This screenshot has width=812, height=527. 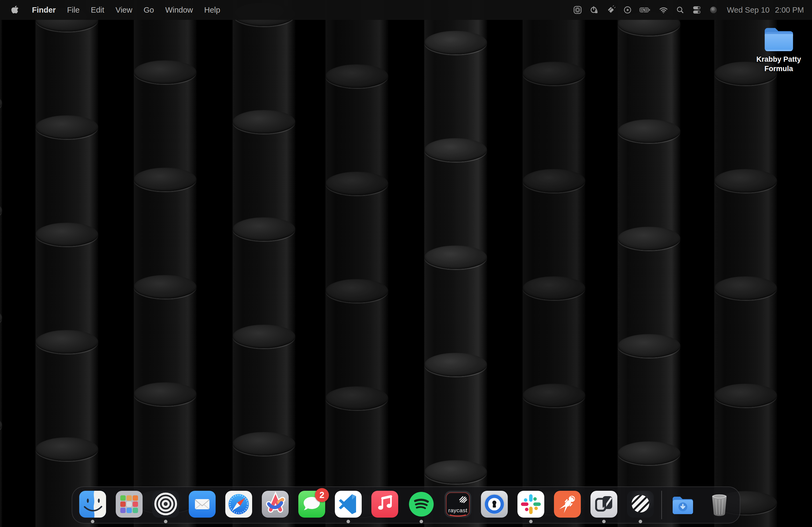 I want to click on launchpad-icon, so click(x=129, y=504).